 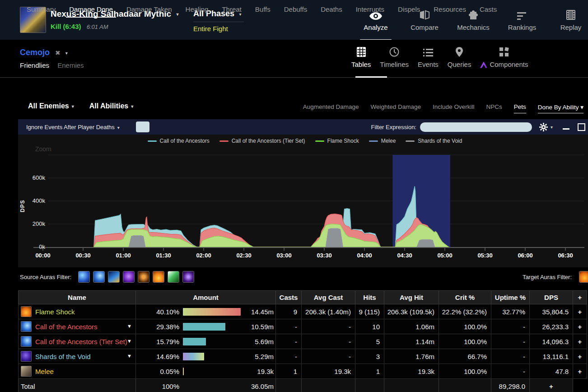 I want to click on filter-friendlies: Friendlies, so click(x=34, y=65).